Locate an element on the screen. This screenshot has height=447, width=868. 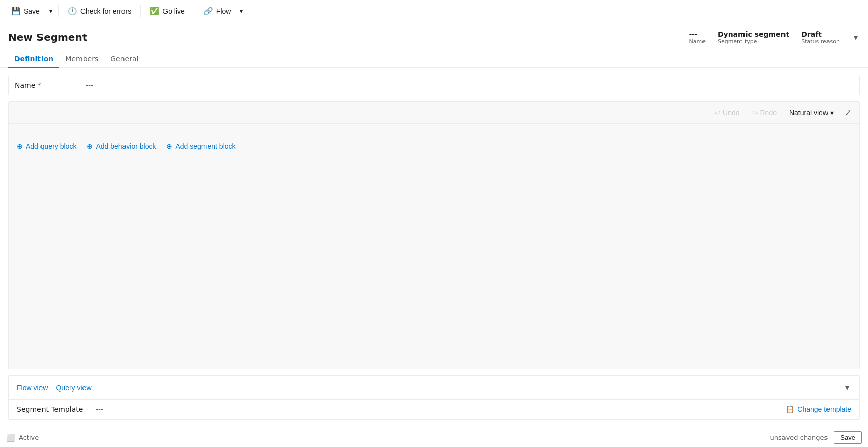
header-expand-button: ▾ is located at coordinates (856, 37).